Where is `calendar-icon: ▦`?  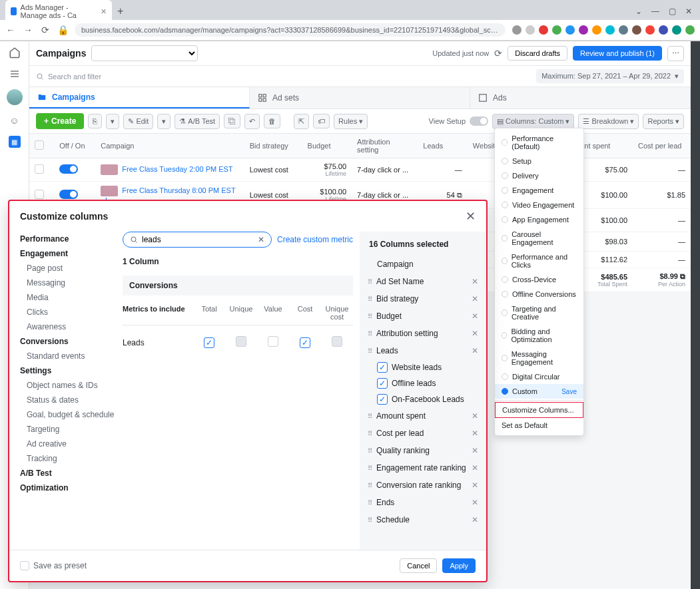
calendar-icon: ▦ is located at coordinates (15, 142).